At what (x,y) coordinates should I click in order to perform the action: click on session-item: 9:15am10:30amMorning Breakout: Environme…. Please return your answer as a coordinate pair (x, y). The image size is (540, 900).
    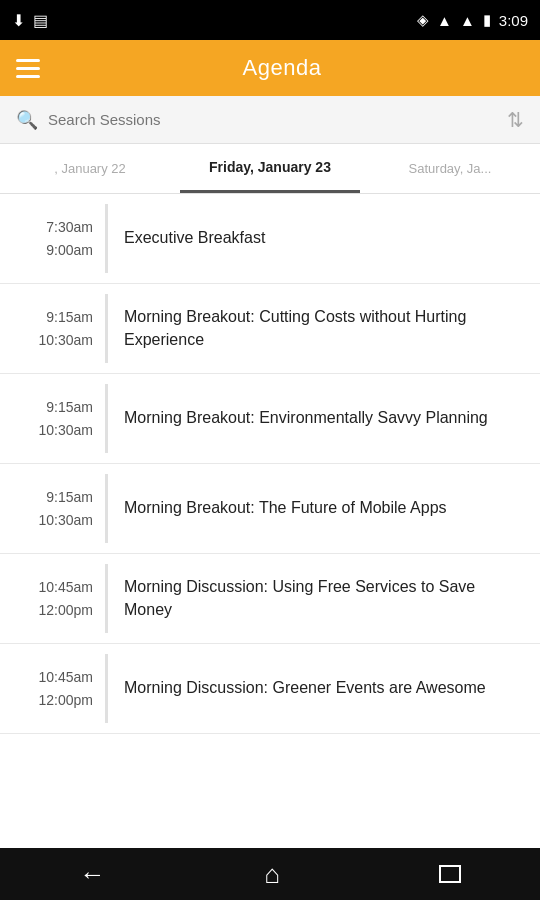
    Looking at the image, I should click on (270, 419).